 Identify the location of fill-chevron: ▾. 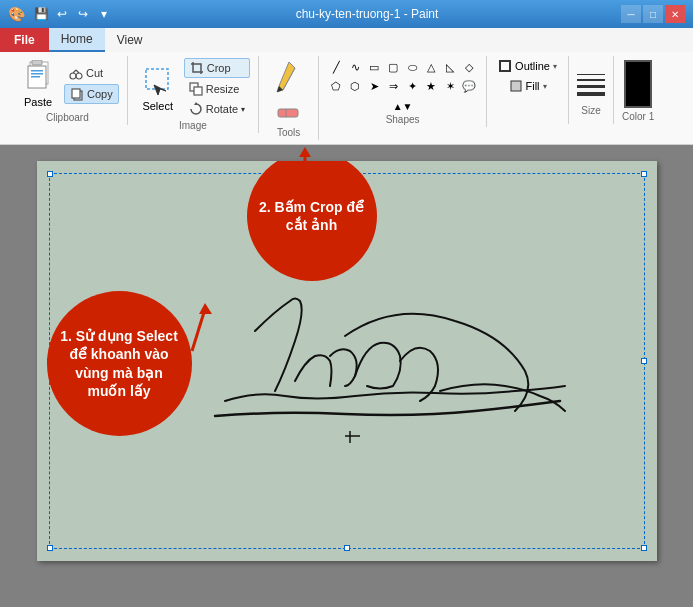
(545, 86).